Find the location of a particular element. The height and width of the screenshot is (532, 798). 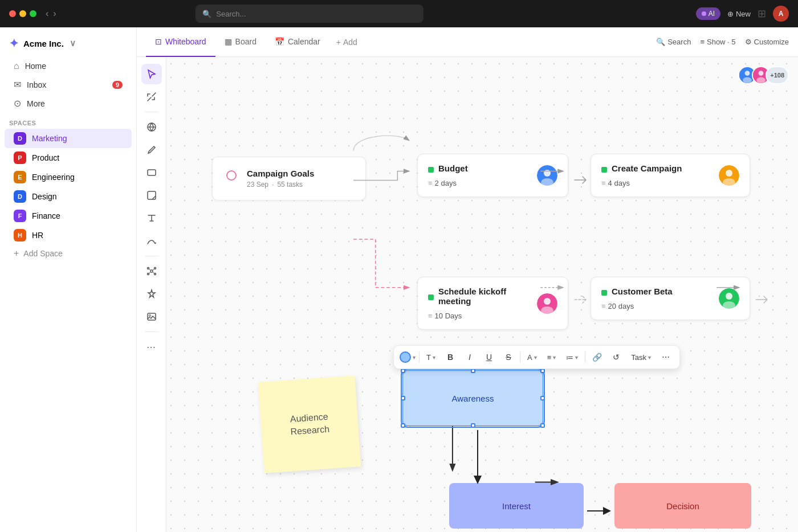

customize-action: ⚙ Customize is located at coordinates (767, 42).